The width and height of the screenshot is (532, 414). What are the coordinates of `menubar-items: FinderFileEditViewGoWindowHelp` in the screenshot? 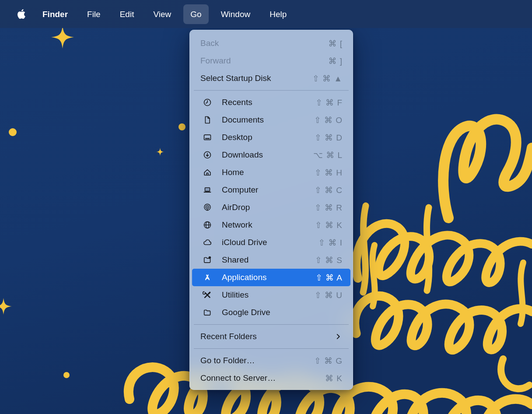 It's located at (164, 14).